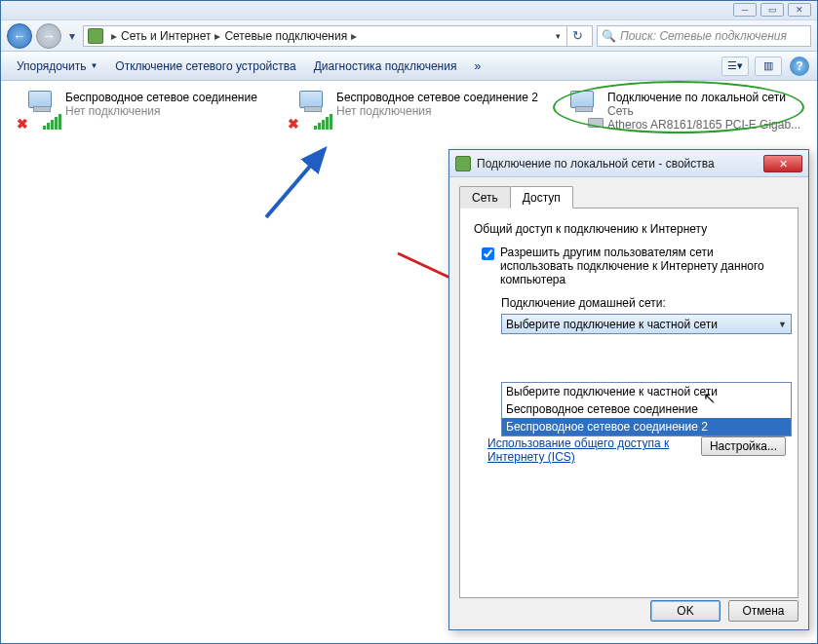  What do you see at coordinates (646, 427) in the screenshot?
I see `dropdown-option-wireless-2: Беспроводное сетевое соединение 2` at bounding box center [646, 427].